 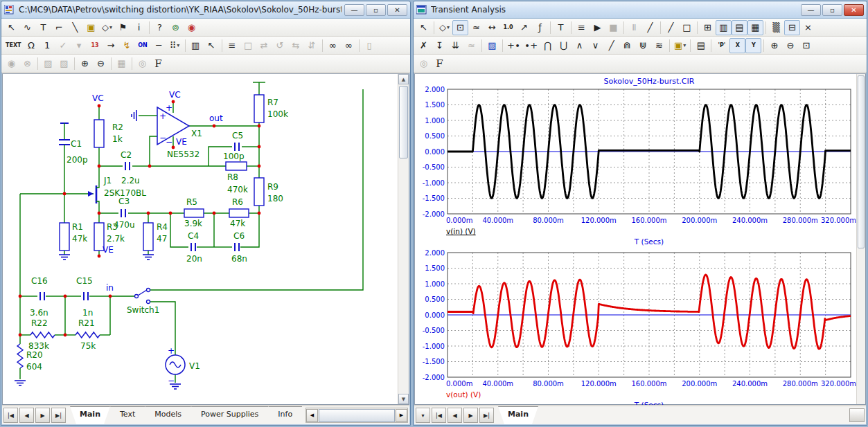 What do you see at coordinates (722, 46) in the screenshot?
I see `periodic-steady-state-button: 'P'` at bounding box center [722, 46].